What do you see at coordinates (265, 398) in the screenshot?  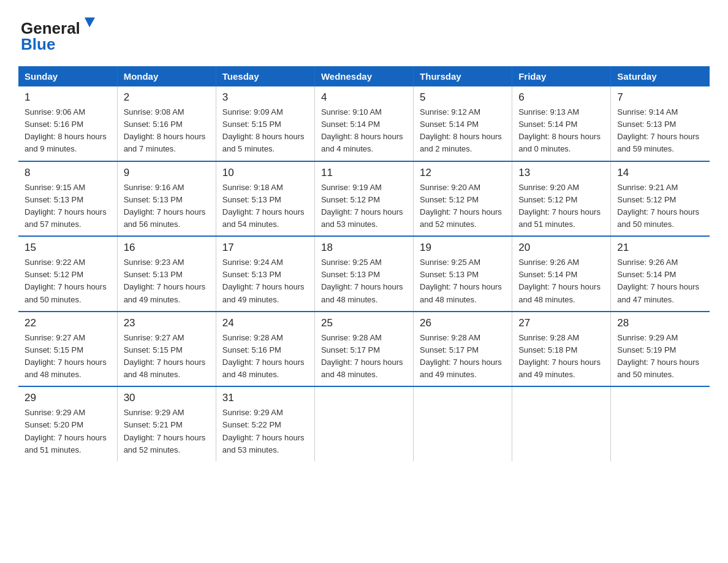 I see `day-number: 31` at bounding box center [265, 398].